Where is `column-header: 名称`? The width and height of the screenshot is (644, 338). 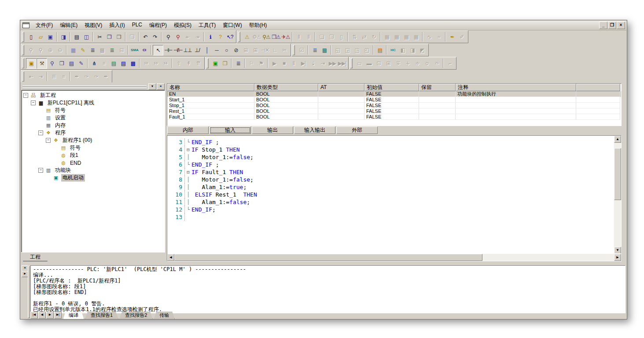
column-header: 名称 is located at coordinates (211, 87).